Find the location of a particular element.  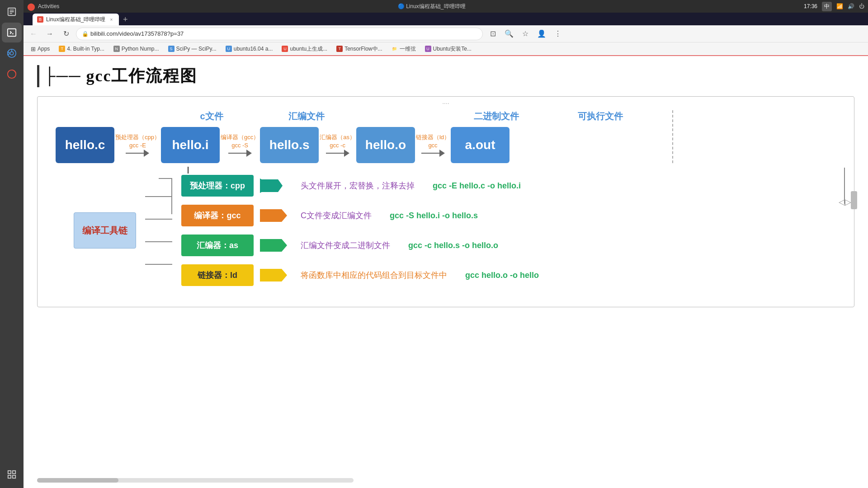

bookmark-apps: ⊞ Apps is located at coordinates (40, 49).